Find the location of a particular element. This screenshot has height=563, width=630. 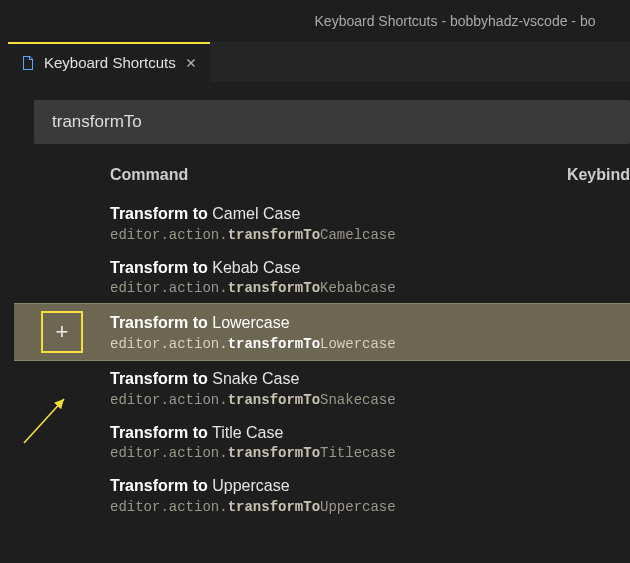

command-id: editor.action.transformToTitlecase is located at coordinates (370, 453).